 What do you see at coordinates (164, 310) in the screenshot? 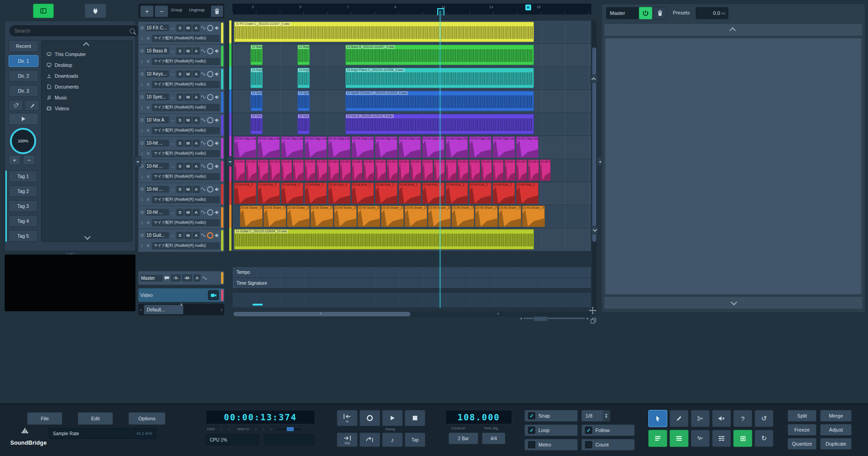
I see `clip-tab-default: Default... ×` at bounding box center [164, 310].